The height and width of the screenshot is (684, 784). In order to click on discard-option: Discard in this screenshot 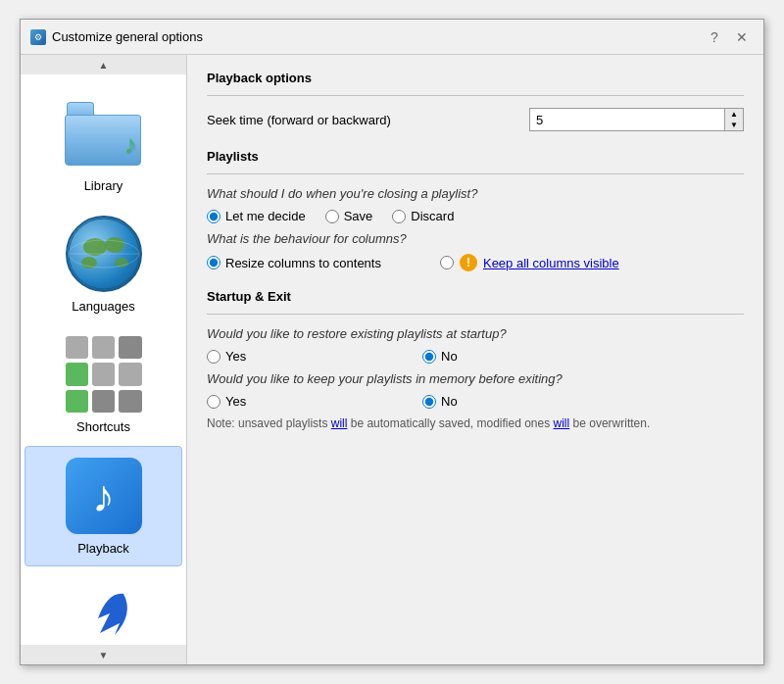, I will do `click(423, 216)`.